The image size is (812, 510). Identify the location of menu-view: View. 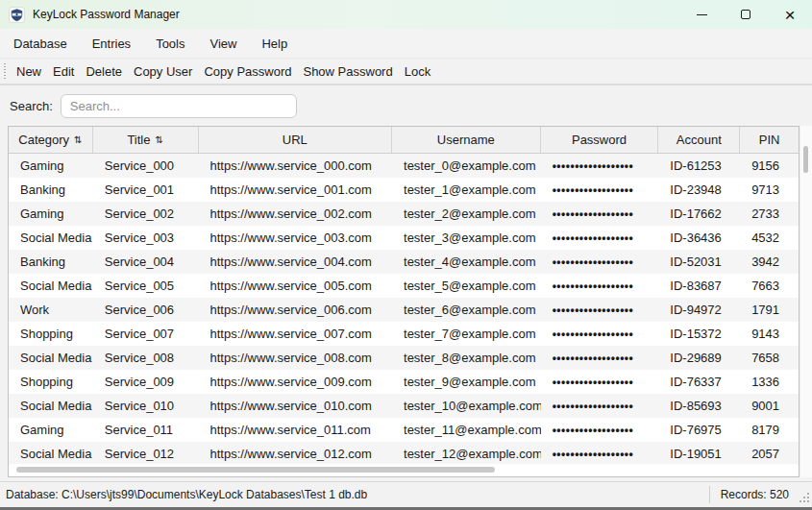
(223, 44).